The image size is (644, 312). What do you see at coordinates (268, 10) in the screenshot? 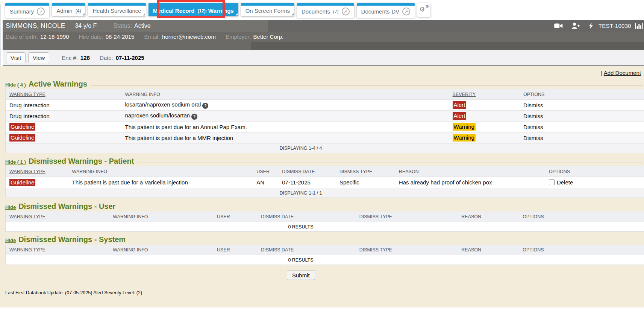
I see `tab-on-screen-forms: On Screen Forms` at bounding box center [268, 10].